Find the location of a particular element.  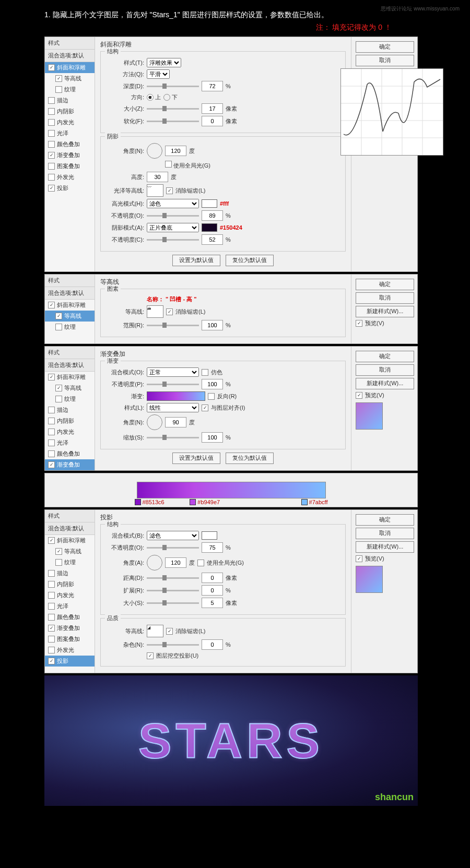

distance-input is located at coordinates (212, 578).